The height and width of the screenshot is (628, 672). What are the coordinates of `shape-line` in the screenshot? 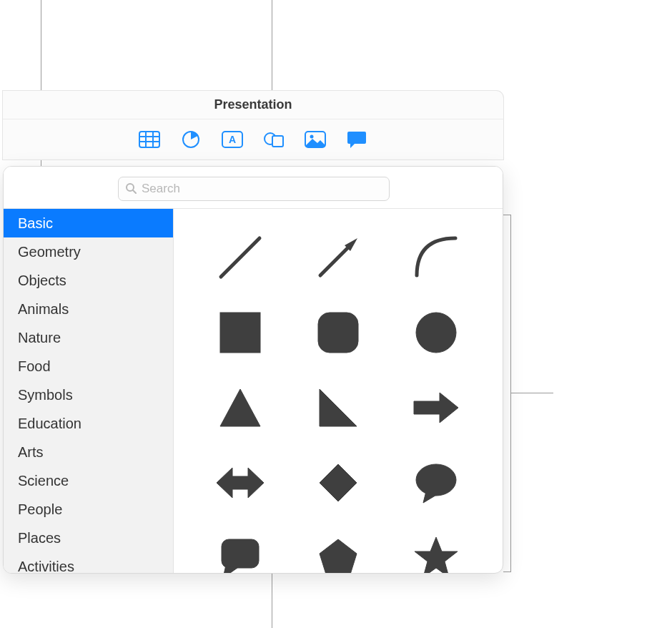 It's located at (240, 257).